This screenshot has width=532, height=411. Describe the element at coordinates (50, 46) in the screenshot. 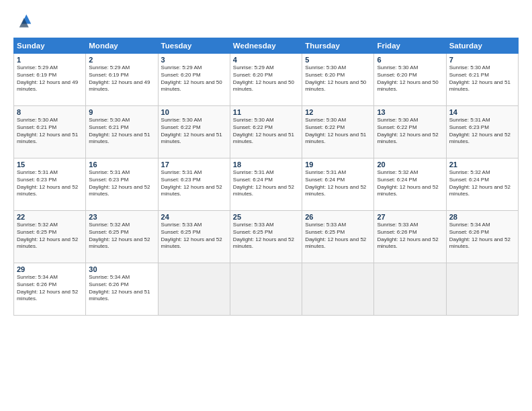

I see `weekday-header-sunday: Sunday` at that location.